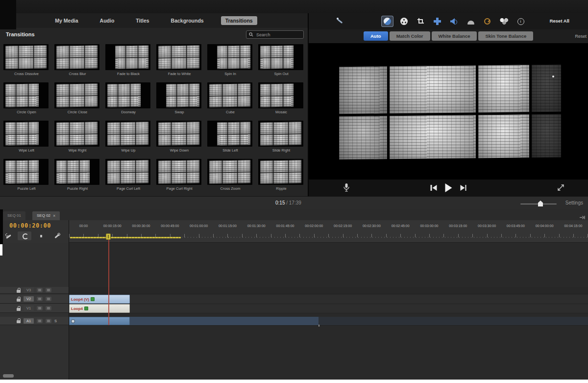 Image resolution: width=588 pixels, height=383 pixels. Describe the element at coordinates (77, 99) in the screenshot. I see `transition-circle-close: Circle Close` at that location.